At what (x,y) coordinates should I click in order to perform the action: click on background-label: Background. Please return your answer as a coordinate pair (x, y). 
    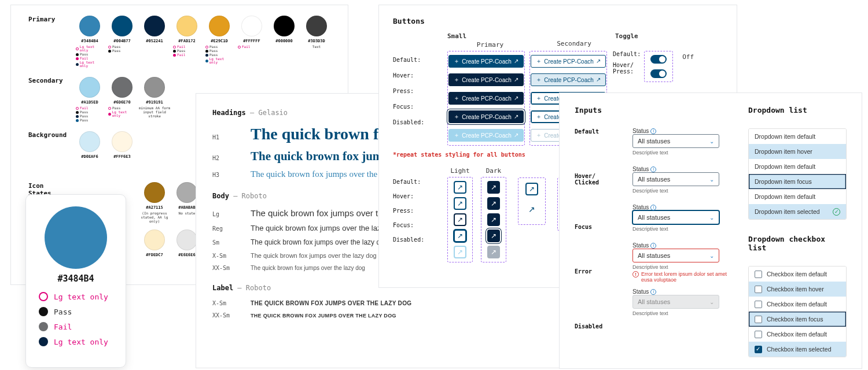
    Looking at the image, I should click on (51, 135).